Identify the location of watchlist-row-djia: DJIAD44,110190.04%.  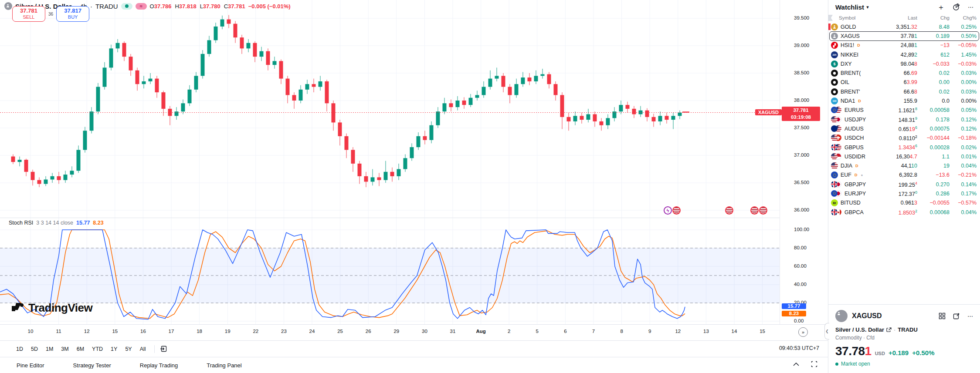
(904, 165).